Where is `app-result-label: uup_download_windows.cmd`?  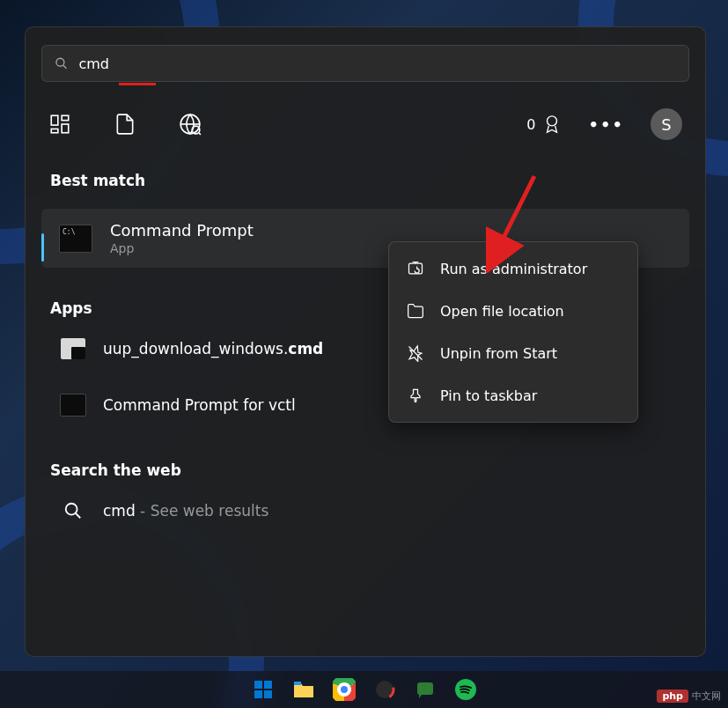
app-result-label: uup_download_windows.cmd is located at coordinates (213, 349).